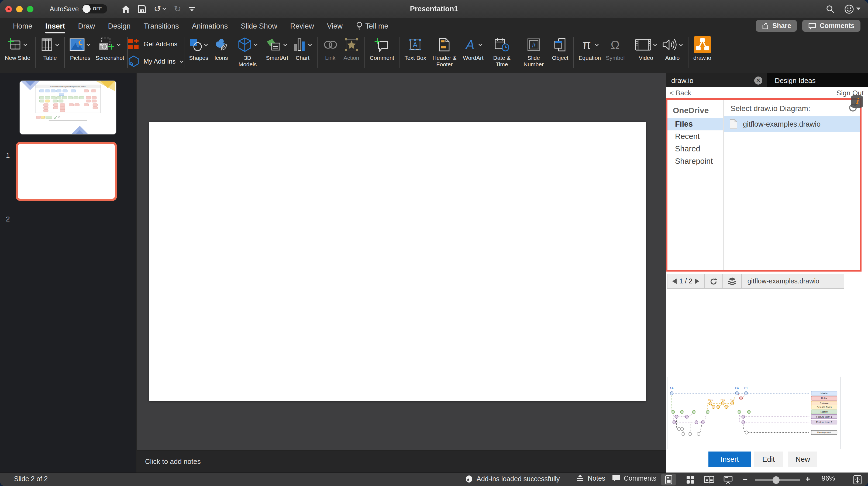 The height and width of the screenshot is (486, 868). What do you see at coordinates (702, 48) in the screenshot?
I see `ribbon-item-drawio: draw.io` at bounding box center [702, 48].